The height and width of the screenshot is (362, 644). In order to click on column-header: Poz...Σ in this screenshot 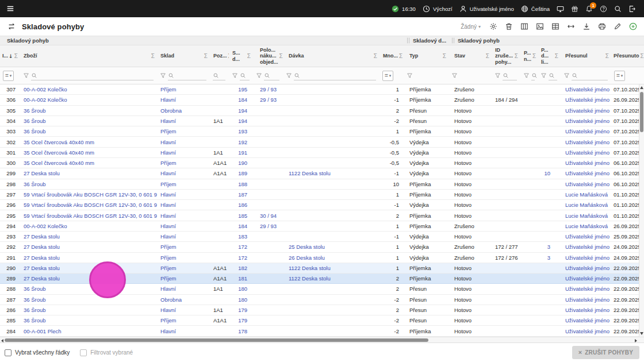, I will do `click(220, 56)`.